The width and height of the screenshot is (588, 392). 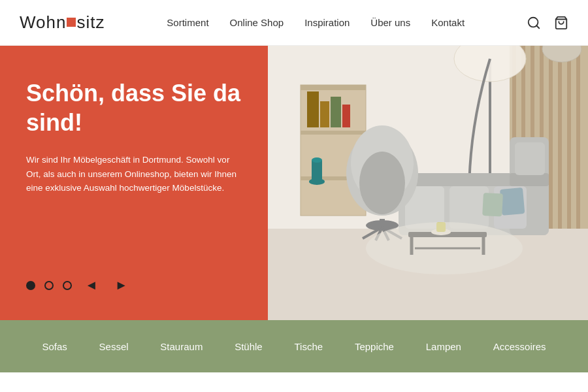 I want to click on nav-item-online-shop: Online Shop, so click(x=257, y=22).